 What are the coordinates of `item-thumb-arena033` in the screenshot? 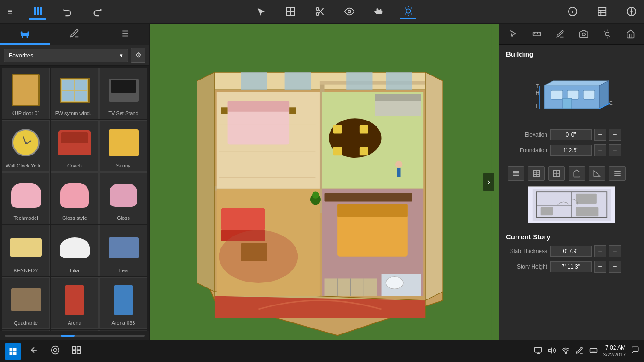 It's located at (123, 300).